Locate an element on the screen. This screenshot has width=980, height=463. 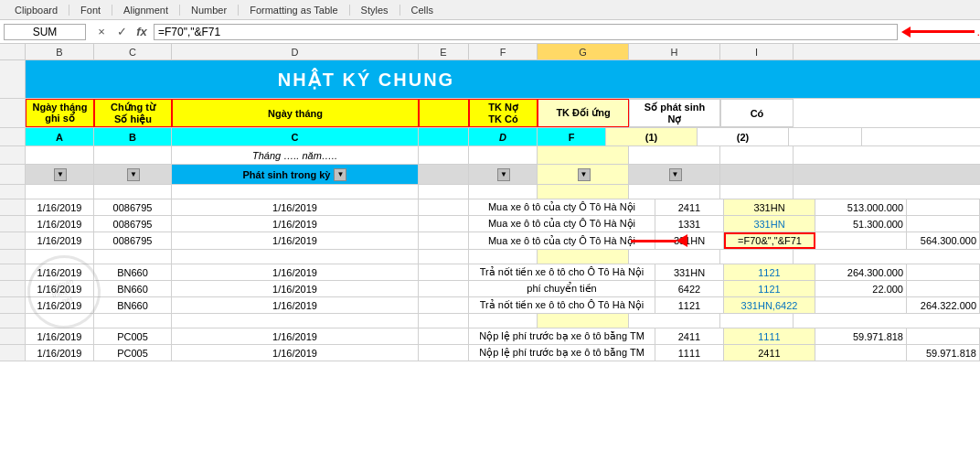
d6-c: BN660 is located at coordinates (133, 306).